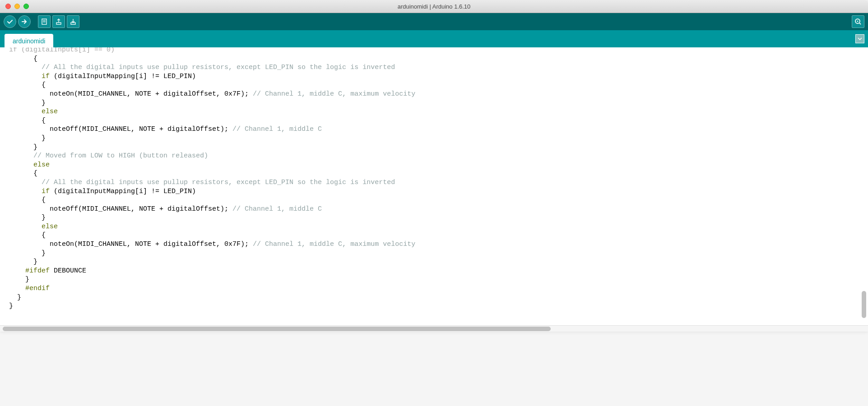 This screenshot has width=868, height=406. What do you see at coordinates (37, 271) in the screenshot?
I see `code-preprocessor: #ifdef` at bounding box center [37, 271].